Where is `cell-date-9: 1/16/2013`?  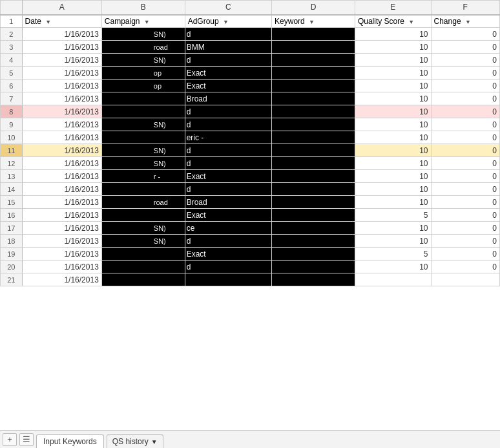 cell-date-9: 1/16/2013 is located at coordinates (62, 125).